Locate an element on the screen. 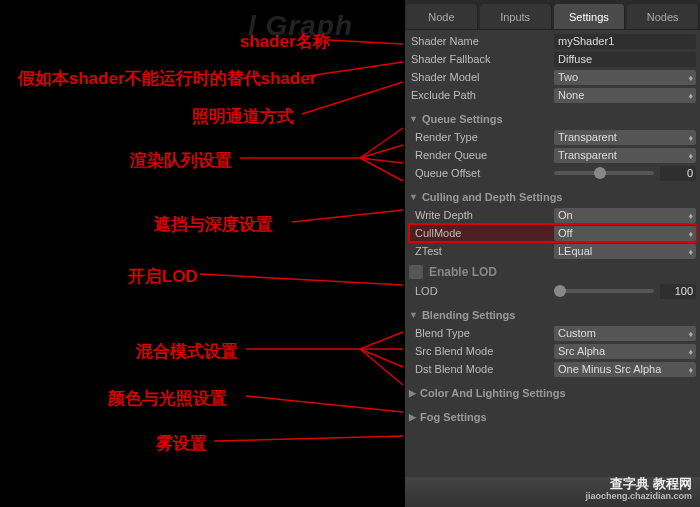 The width and height of the screenshot is (700, 507). dst-blend-row: Dst Blend Mode One Minus Src Alpha♦ is located at coordinates (552, 369).